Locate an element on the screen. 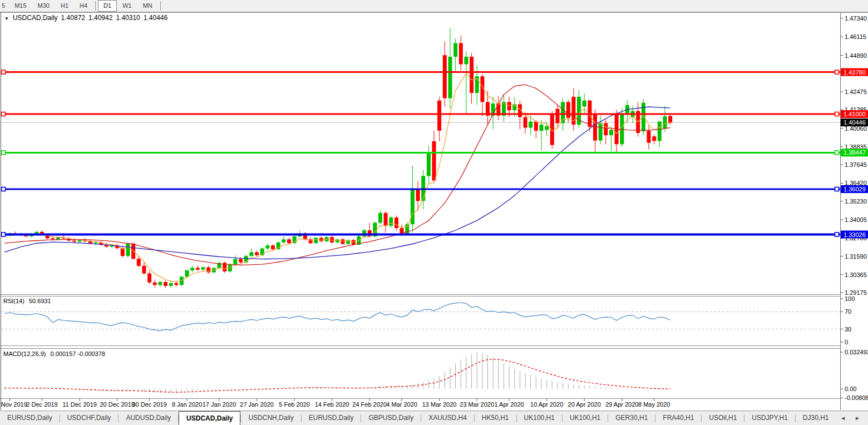  chart-tab-fra40-h1: FRA40,H1 is located at coordinates (678, 418).